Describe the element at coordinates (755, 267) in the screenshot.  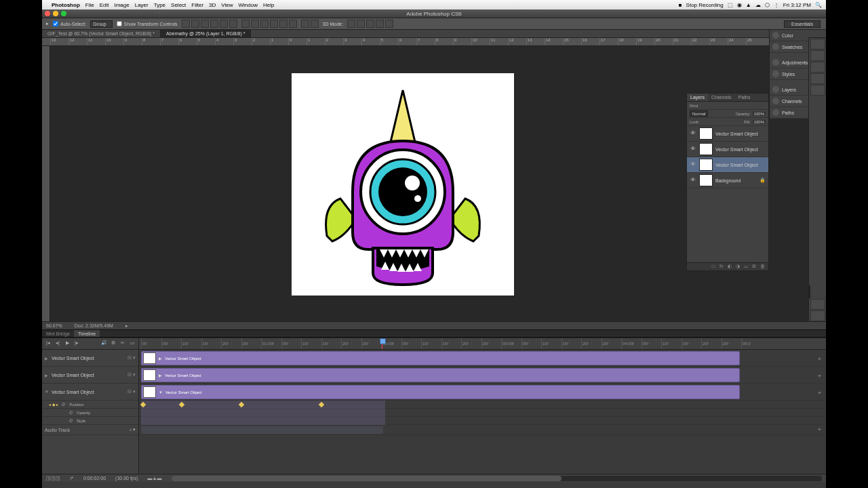
I see `new-layer-icon: ⊞` at that location.